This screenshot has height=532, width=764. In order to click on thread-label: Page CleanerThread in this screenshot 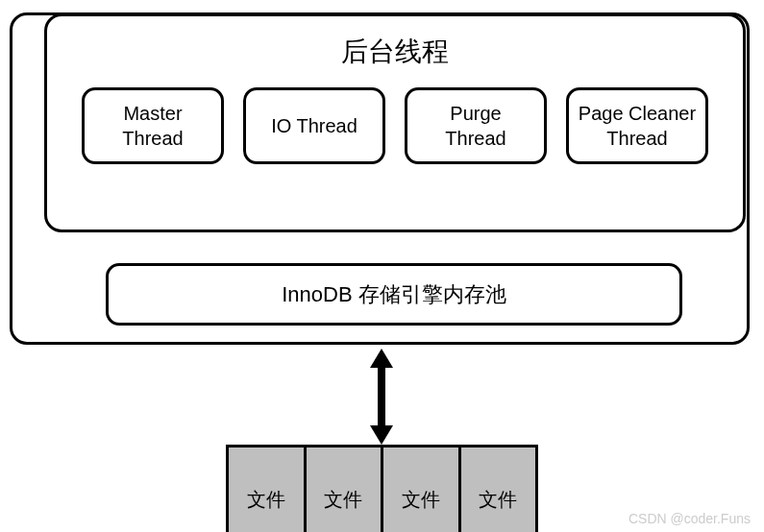, I will do `click(637, 126)`.